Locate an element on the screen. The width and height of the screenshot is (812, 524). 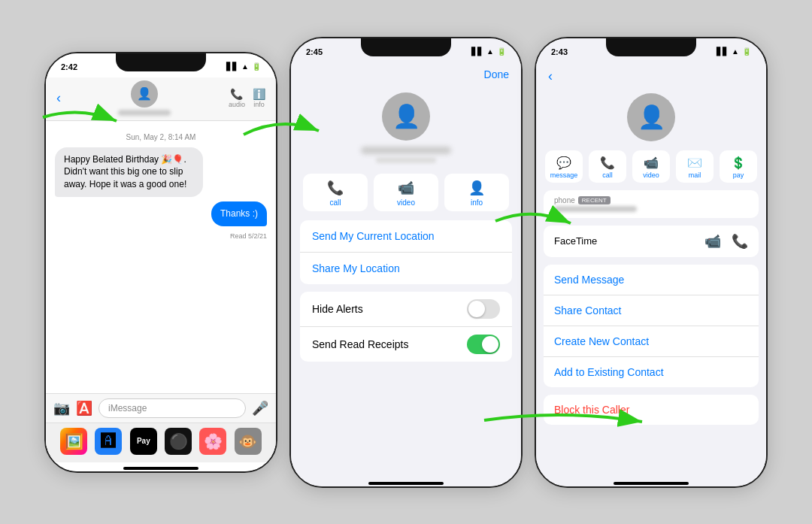
share-contact-btn: Share Contact is located at coordinates (651, 311).